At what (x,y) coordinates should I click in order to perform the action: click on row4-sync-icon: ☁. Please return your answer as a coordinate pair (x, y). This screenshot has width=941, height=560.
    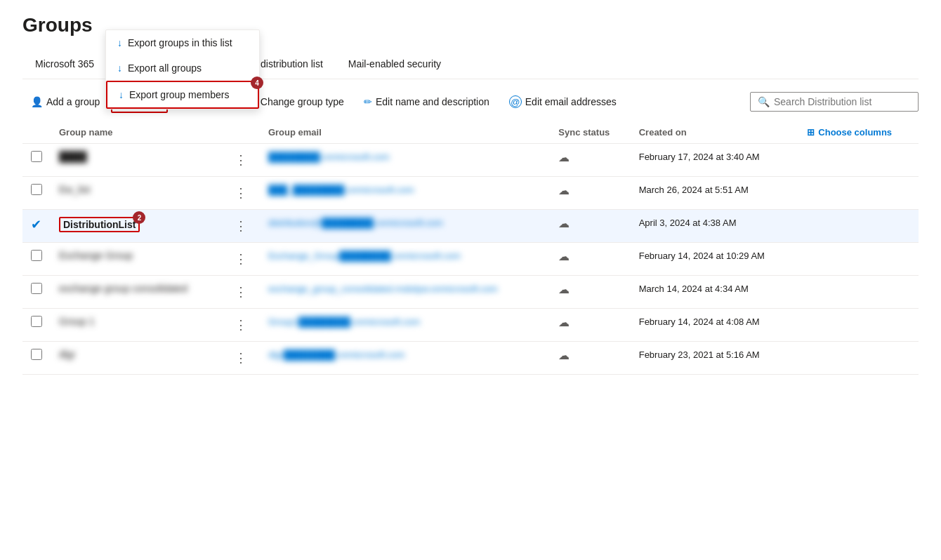
    Looking at the image, I should click on (564, 257).